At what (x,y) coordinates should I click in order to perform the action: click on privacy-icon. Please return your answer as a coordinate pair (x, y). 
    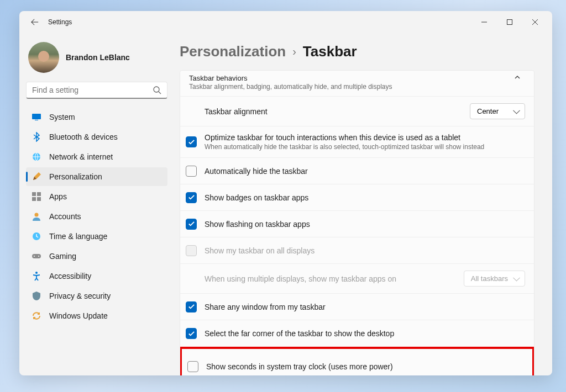
    Looking at the image, I should click on (36, 296).